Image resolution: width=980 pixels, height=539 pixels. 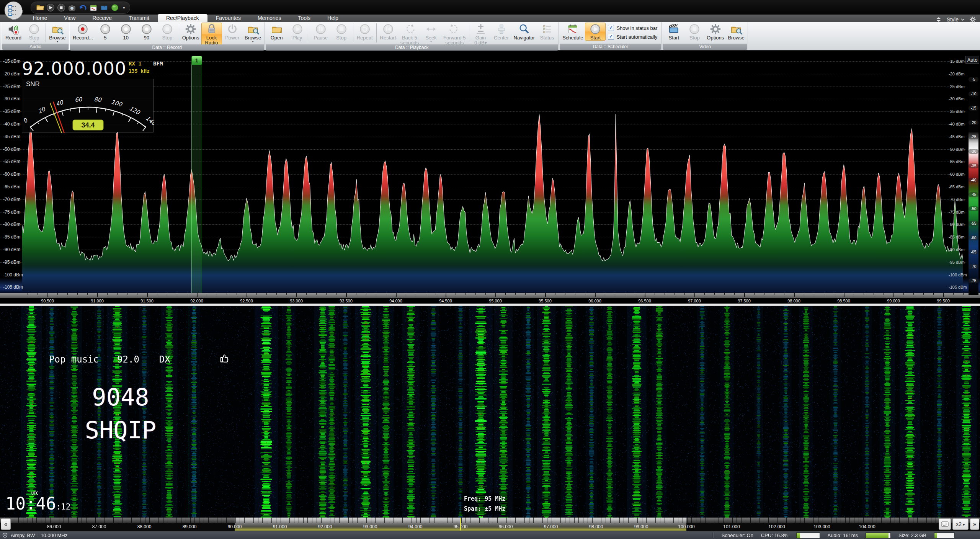 I want to click on spectrum-frequency-labels: 90.50091.00091.50092.00092.50093.00093.5…, so click(x=490, y=301).